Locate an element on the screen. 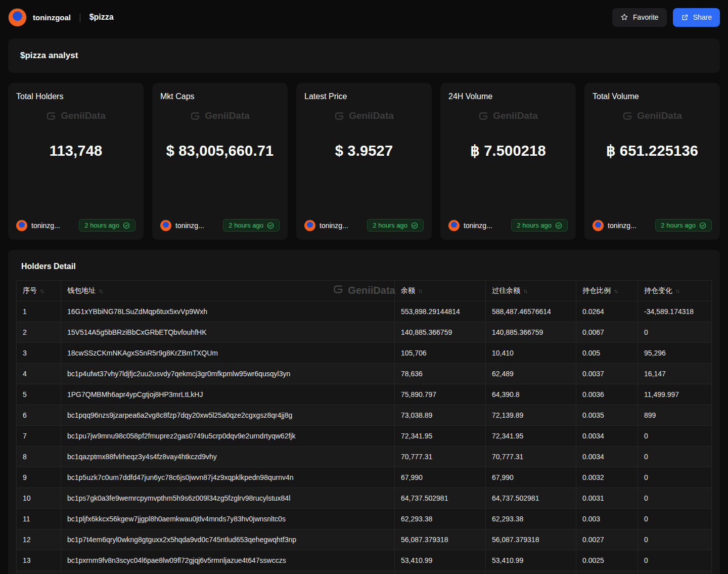 The width and height of the screenshot is (728, 574). table-cell: 16G1xYBbiNG78LSuZdMqp6tux5xvVp9Wxh is located at coordinates (228, 312).